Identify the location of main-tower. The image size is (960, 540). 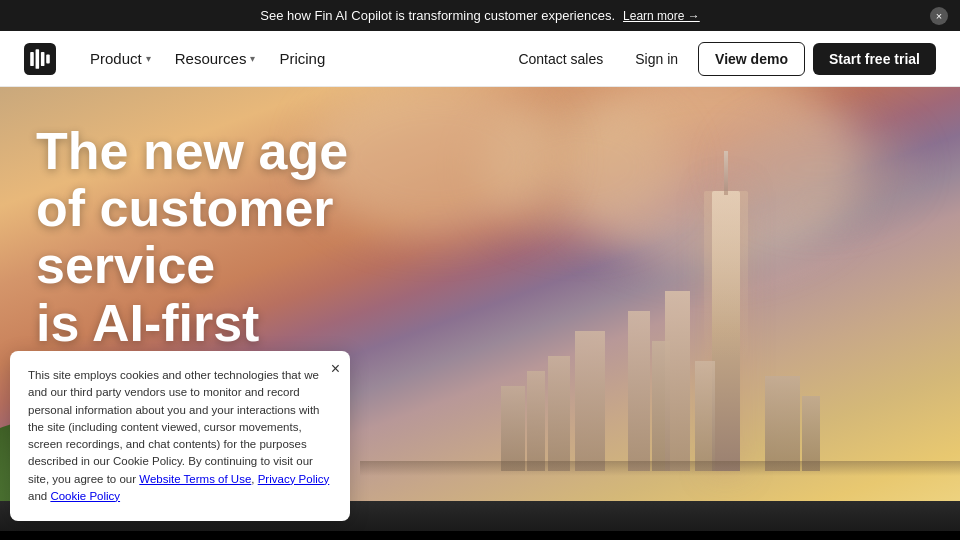
(726, 331).